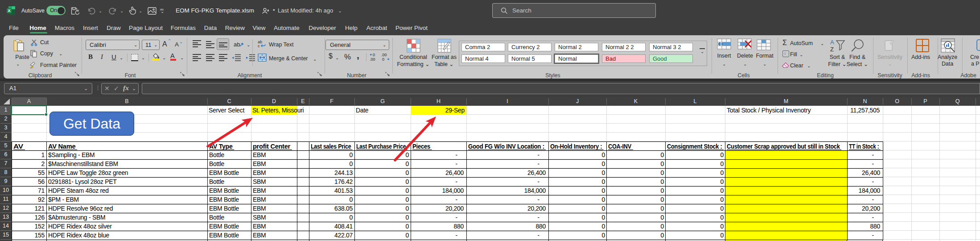 The height and width of the screenshot is (241, 980). What do you see at coordinates (832, 49) in the screenshot?
I see `svg-text: Z` at bounding box center [832, 49].